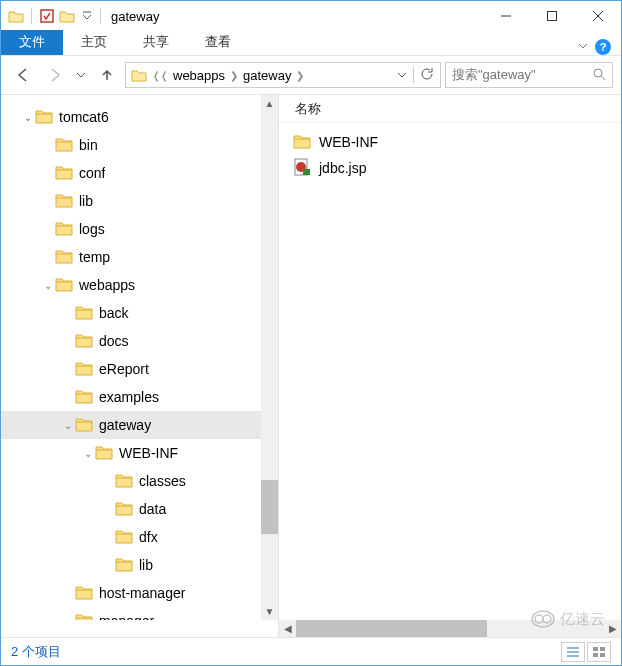 The image size is (622, 666). I want to click on maximize-button, so click(552, 16).